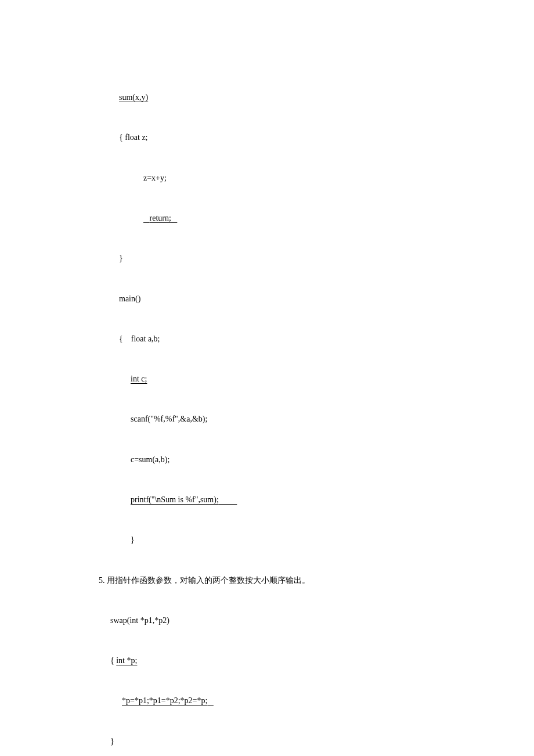 The width and height of the screenshot is (534, 756). I want to click on code-line: { float z;, so click(283, 137).